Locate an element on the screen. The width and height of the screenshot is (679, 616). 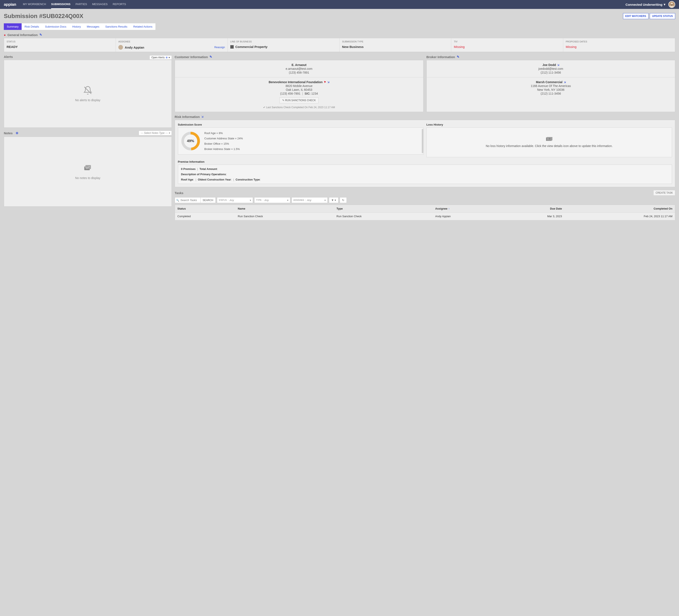
edit-broker-icon: ✎ is located at coordinates (458, 57).